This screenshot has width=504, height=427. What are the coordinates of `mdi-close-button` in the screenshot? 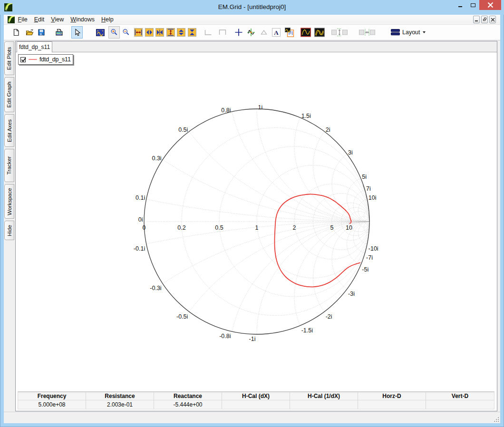 It's located at (493, 19).